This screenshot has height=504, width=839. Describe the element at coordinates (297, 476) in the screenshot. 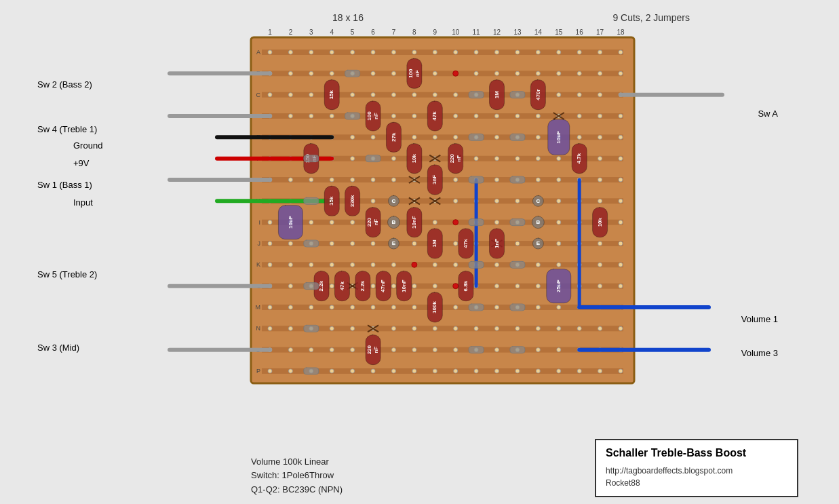

I see `info-line2: Switch: 1Pole6Throw` at that location.